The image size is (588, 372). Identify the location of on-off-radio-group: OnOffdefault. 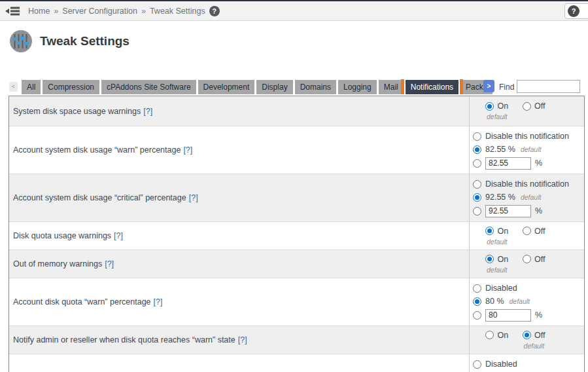
(527, 341).